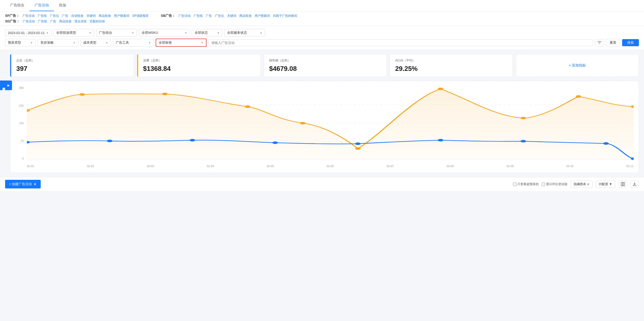 The height and width of the screenshot is (321, 644). I want to click on metric-spend: 花费（总和） $1368.84, so click(199, 66).